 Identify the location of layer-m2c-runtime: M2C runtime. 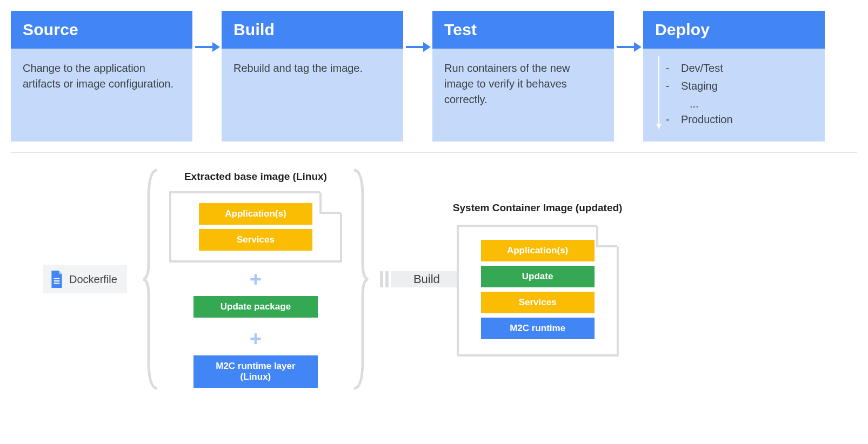
(538, 328).